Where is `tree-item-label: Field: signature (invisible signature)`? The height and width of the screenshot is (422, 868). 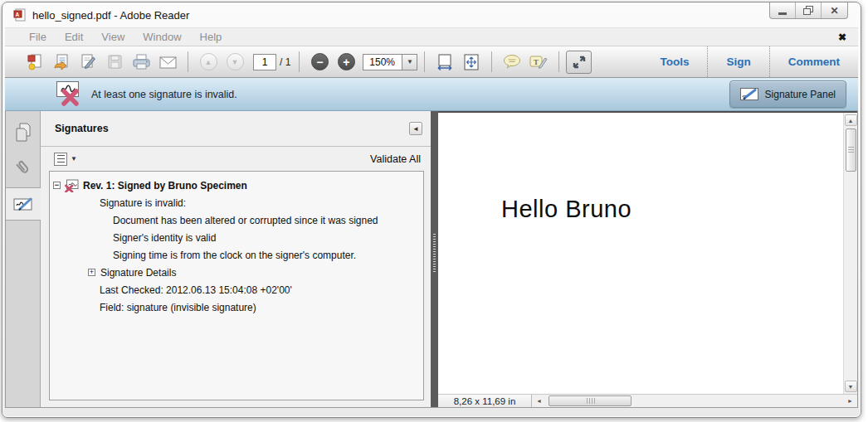 tree-item-label: Field: signature (invisible signature) is located at coordinates (178, 308).